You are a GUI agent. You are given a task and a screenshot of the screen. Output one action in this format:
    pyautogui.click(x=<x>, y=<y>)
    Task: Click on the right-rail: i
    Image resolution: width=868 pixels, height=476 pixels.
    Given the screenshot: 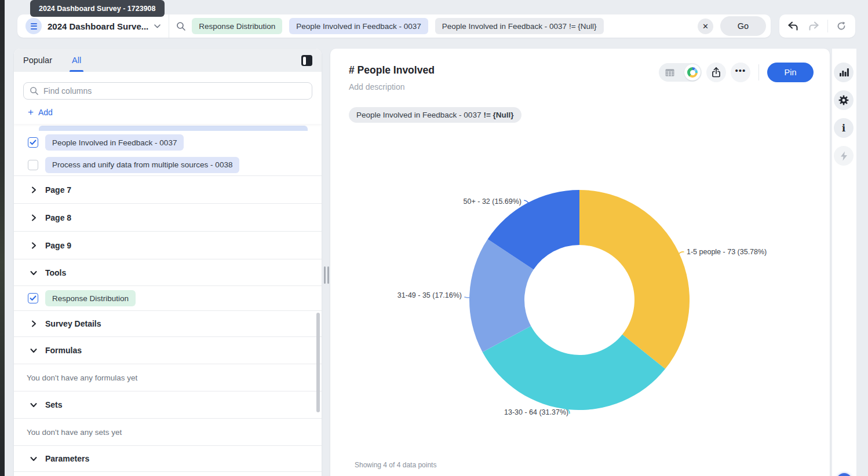 What is the action you would take?
    pyautogui.click(x=844, y=262)
    